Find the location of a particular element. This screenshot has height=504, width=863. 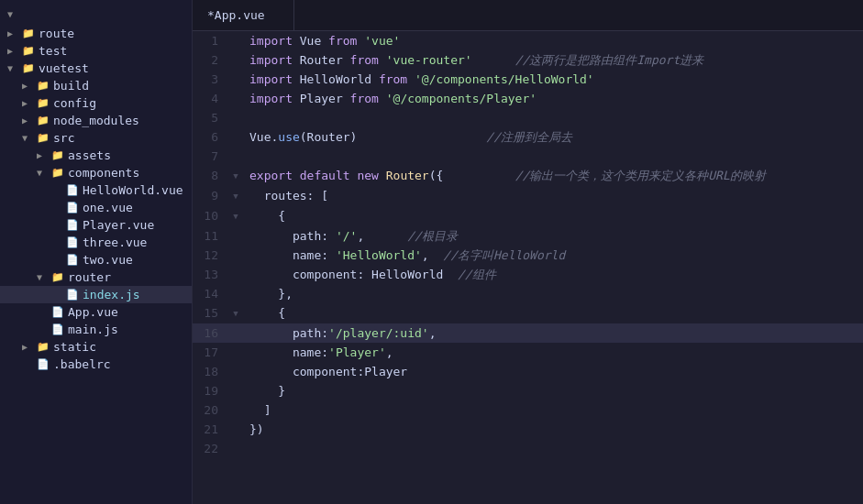

tab-App.vue: *App.vue is located at coordinates (244, 15).